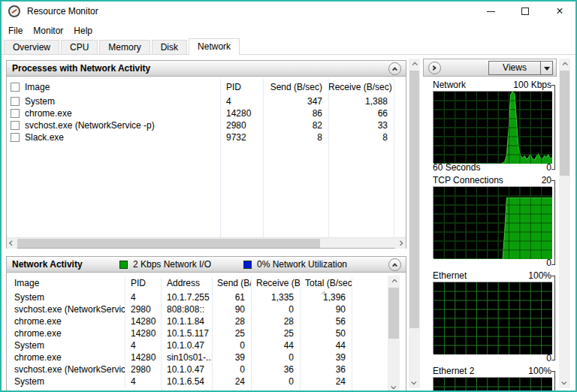 Image resolution: width=577 pixels, height=392 pixels. Describe the element at coordinates (326, 369) in the screenshot. I see `cell-total: 36` at that location.